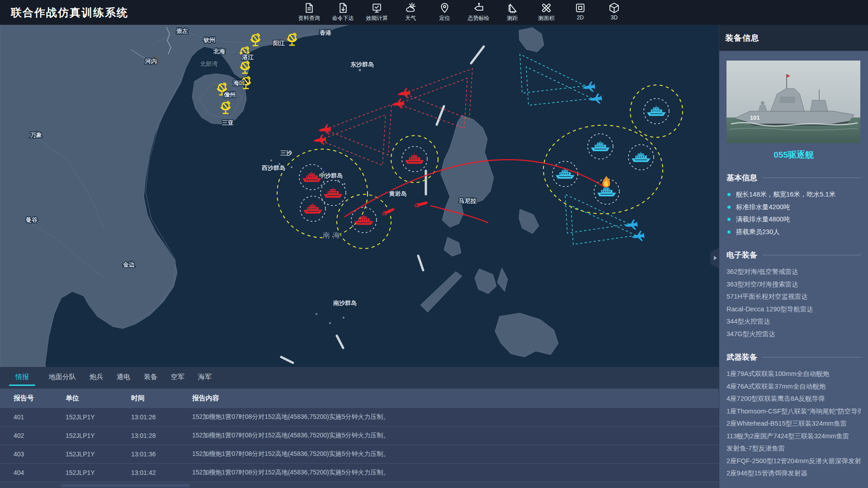  I want to click on tool-定位: 定位, so click(445, 13).